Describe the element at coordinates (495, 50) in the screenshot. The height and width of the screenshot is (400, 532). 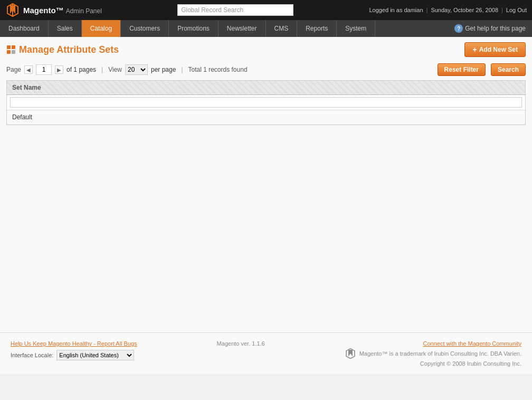
I see `add-new-set-button: + Add New Set` at that location.